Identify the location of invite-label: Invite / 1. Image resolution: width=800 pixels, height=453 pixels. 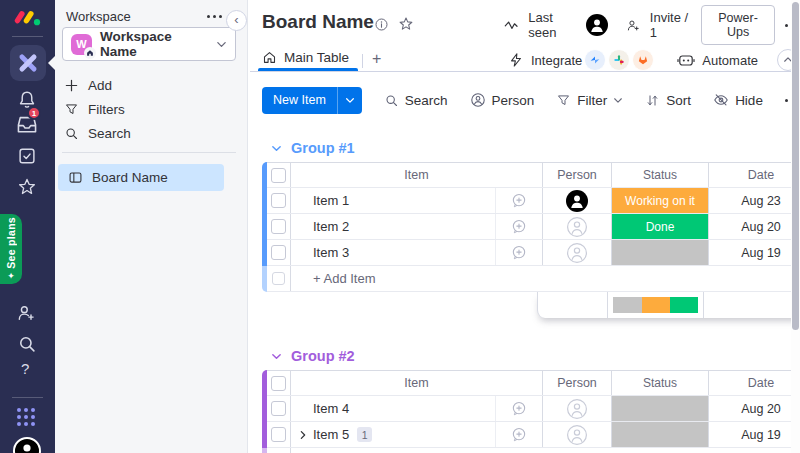
(670, 25).